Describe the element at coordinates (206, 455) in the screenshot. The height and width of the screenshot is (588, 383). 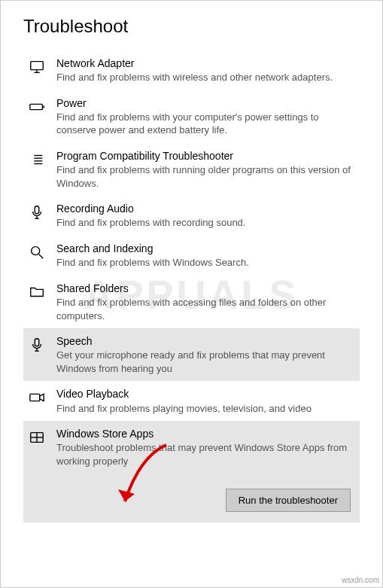
I see `item-desc: Troubleshoot problems that may prevent W…` at that location.